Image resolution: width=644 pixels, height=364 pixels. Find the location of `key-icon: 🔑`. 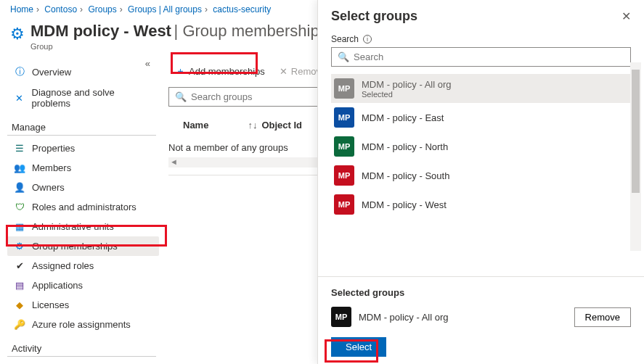

key-icon: 🔑 is located at coordinates (20, 325).